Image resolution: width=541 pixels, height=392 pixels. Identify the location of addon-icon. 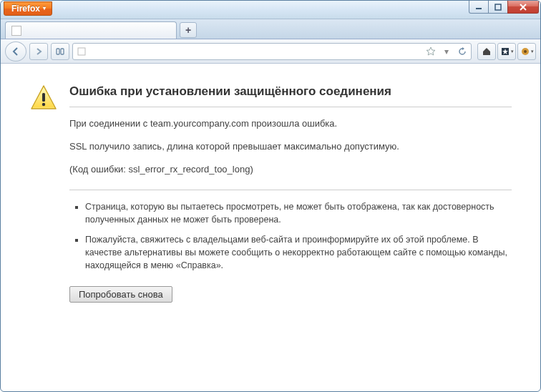
(525, 52).